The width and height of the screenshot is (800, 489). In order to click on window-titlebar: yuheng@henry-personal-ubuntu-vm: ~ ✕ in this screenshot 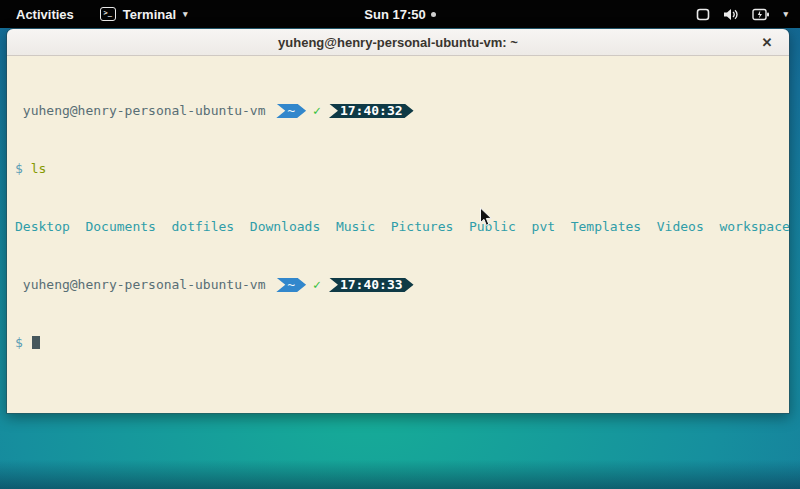, I will do `click(398, 42)`.